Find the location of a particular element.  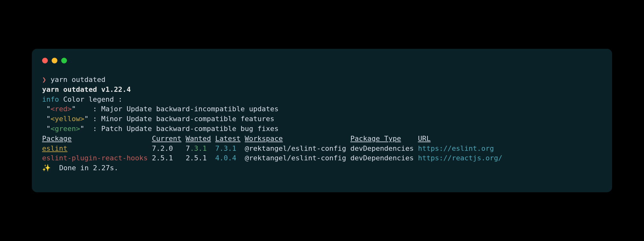

row-1-latest: 4.0.4 is located at coordinates (226, 158).